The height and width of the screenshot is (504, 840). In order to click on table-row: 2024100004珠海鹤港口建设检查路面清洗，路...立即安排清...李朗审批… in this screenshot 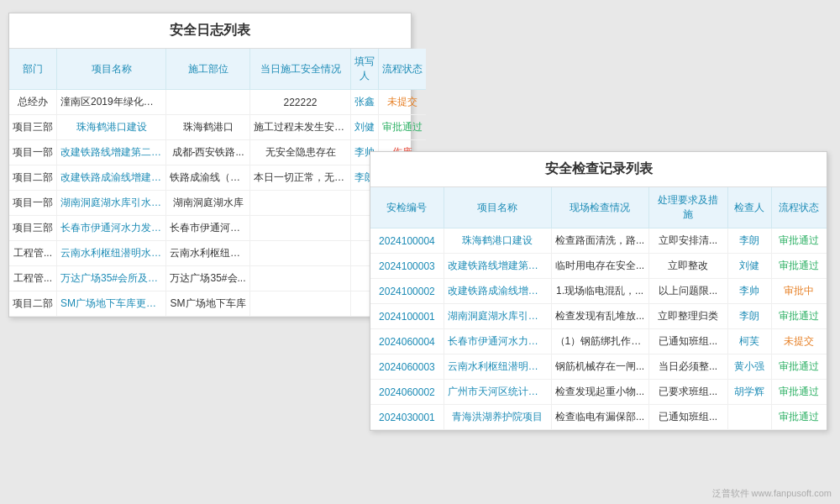, I will do `click(598, 241)`.